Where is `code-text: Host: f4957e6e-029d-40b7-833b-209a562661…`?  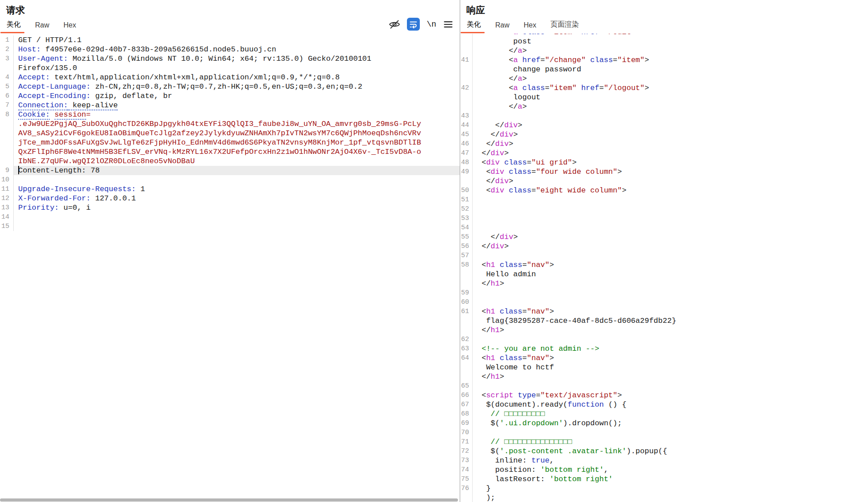 code-text: Host: f4957e6e-029d-40b7-833b-209a562661… is located at coordinates (237, 50).